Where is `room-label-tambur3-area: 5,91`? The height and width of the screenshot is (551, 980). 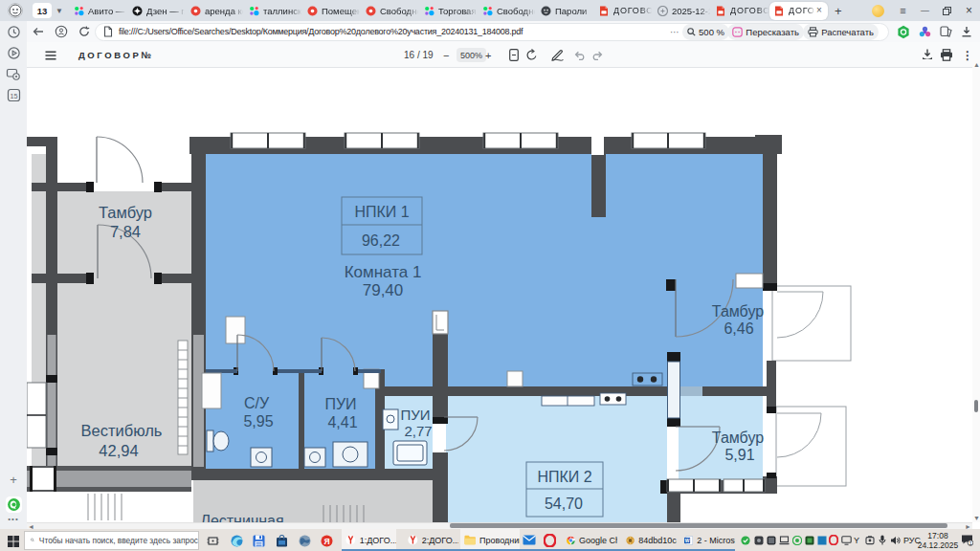
room-label-tambur3-area: 5,91 is located at coordinates (739, 455).